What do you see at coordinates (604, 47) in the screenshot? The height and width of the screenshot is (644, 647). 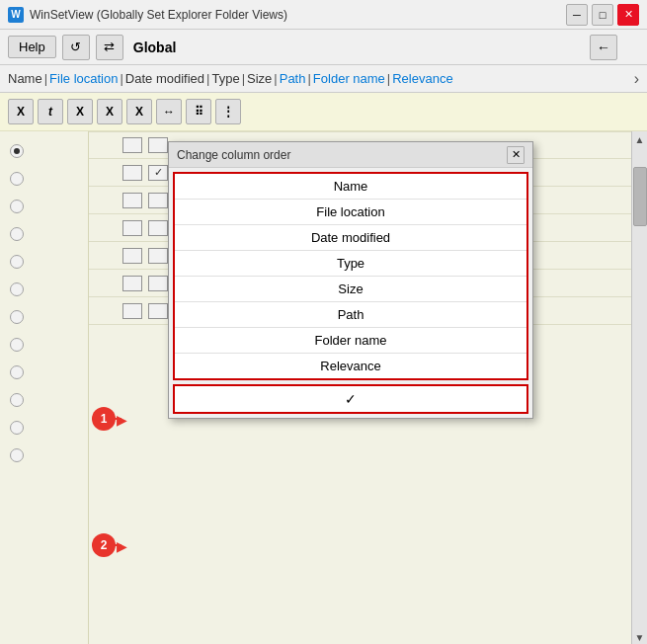 I see `back-icon: ←` at bounding box center [604, 47].